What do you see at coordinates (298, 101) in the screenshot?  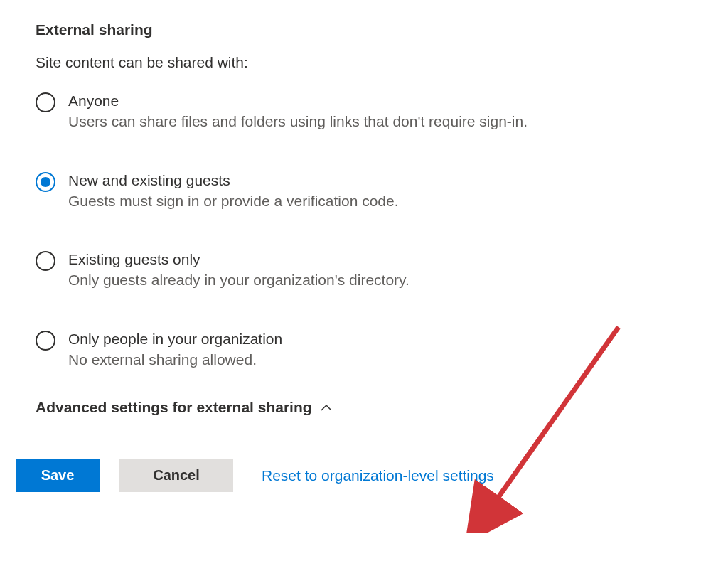 I see `radio-label: Anyone` at bounding box center [298, 101].